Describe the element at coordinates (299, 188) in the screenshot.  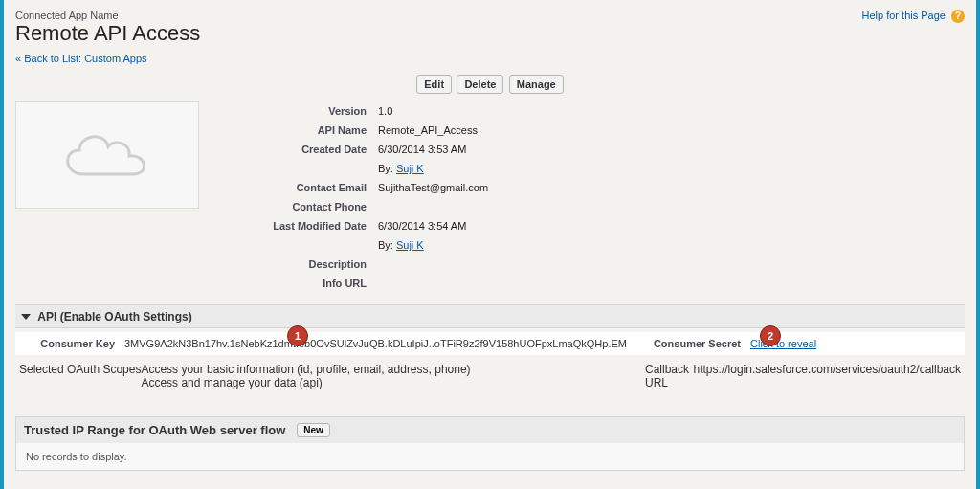
I see `contact-email-label: Contact Email` at that location.